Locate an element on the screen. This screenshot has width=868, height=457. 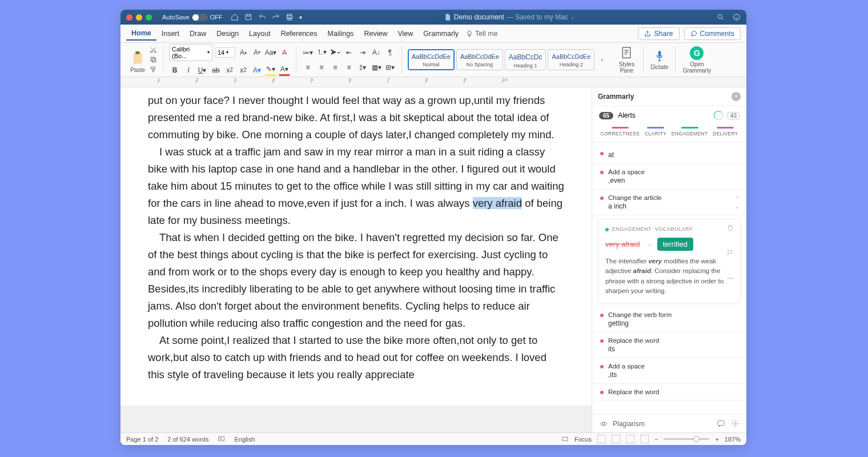
bold-button: B is located at coordinates (175, 70).